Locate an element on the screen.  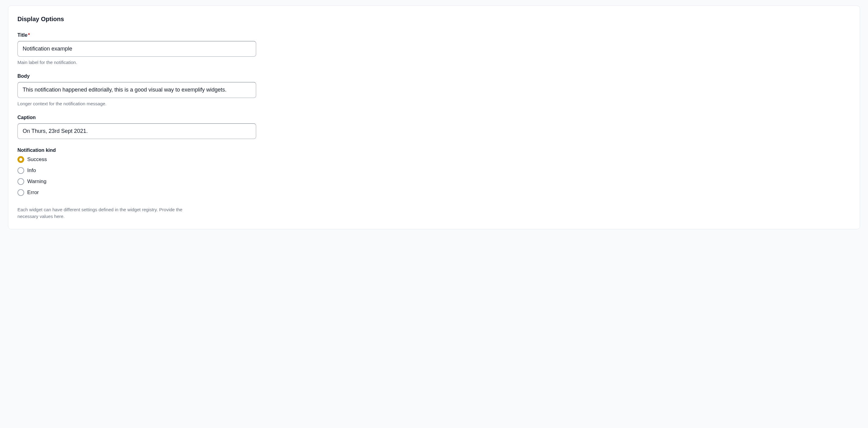
kind-radio-error: Error is located at coordinates (434, 192).